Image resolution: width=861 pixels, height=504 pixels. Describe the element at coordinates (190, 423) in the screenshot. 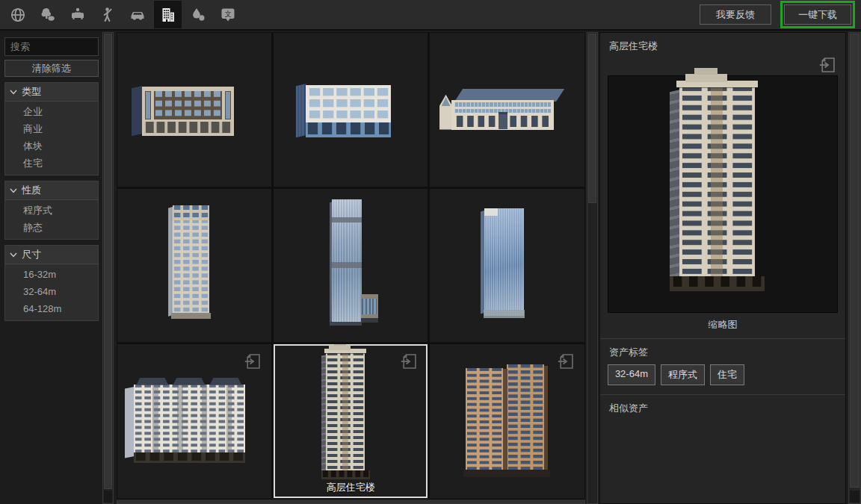

I see `thumbnail-residential-complex-white` at that location.